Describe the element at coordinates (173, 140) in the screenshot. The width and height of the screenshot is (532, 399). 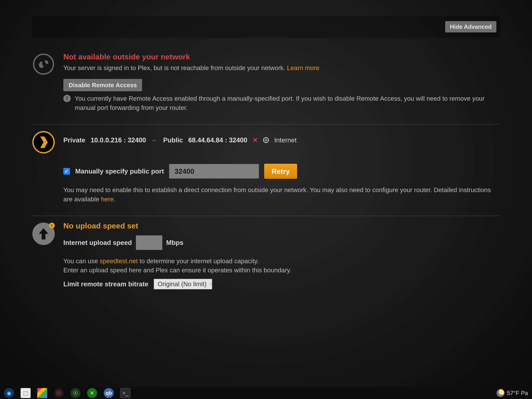
I see `public-label: Public` at that location.